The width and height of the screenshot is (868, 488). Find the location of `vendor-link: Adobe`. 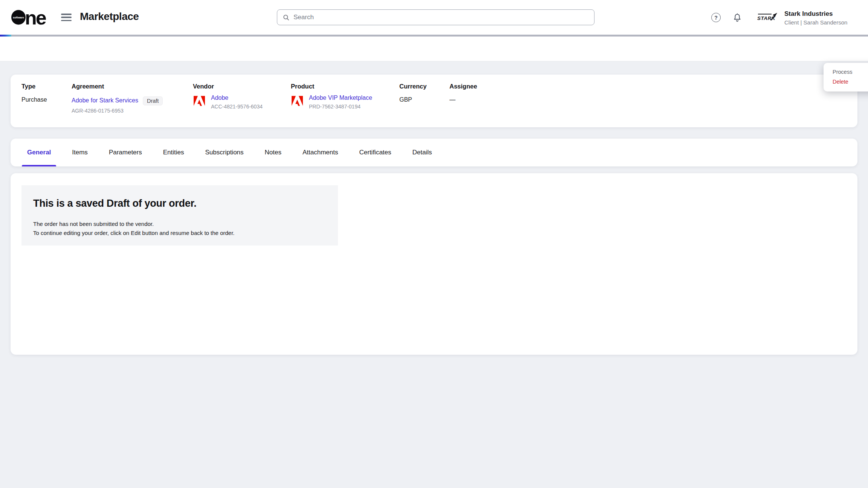

vendor-link: Adobe is located at coordinates (220, 98).